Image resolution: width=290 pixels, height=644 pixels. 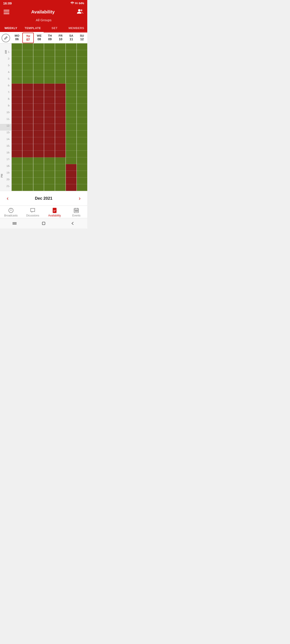 What do you see at coordinates (71, 100) in the screenshot?
I see `grid-cell-col5-row8` at bounding box center [71, 100].